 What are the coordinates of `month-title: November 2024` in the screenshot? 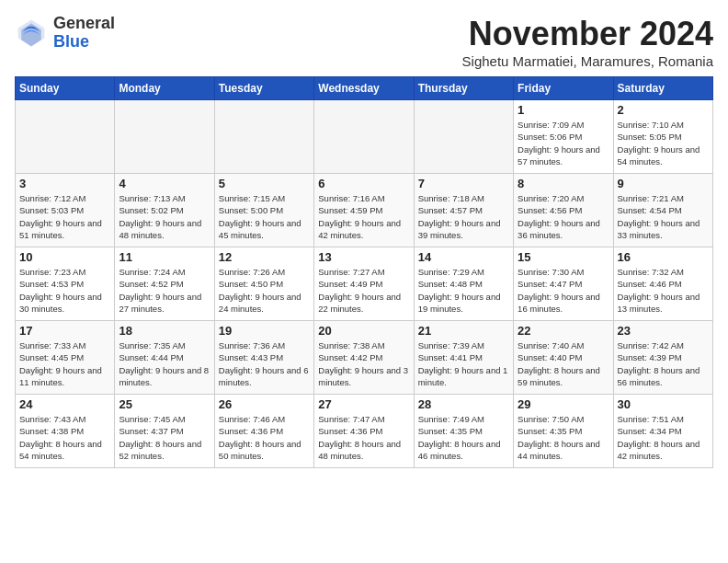 It's located at (588, 34).